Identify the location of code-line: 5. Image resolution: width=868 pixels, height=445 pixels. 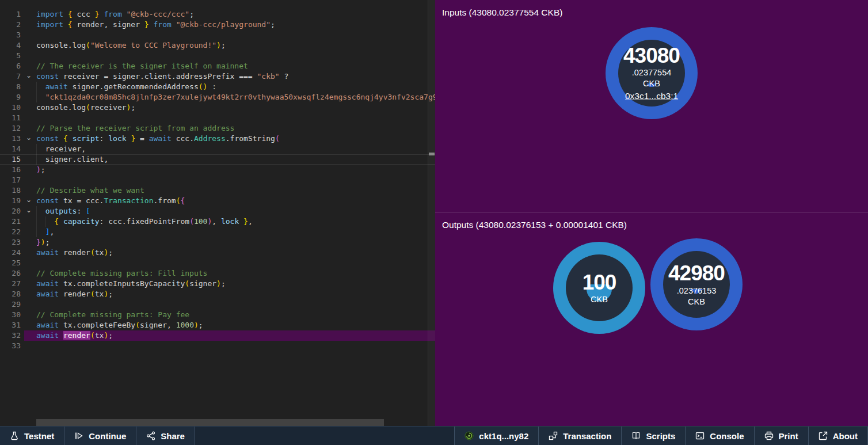
(218, 56).